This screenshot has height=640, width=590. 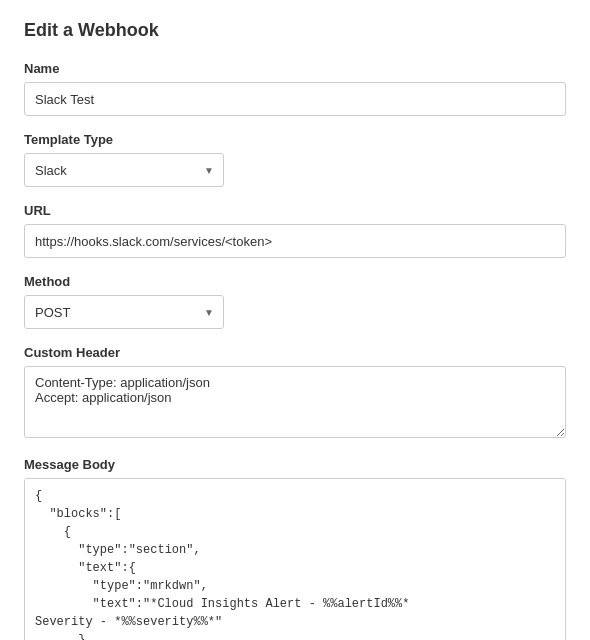 I want to click on template-type-select: Slack Generic PagerDuty, so click(x=124, y=170).